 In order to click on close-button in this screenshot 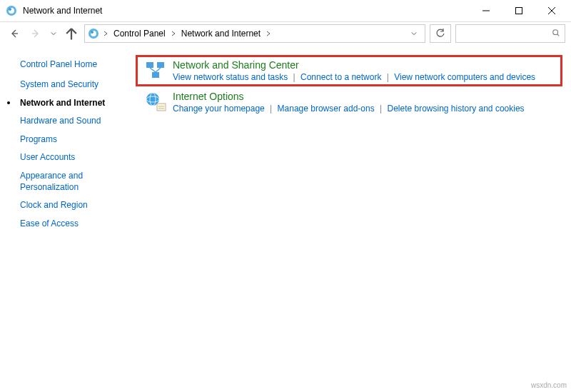, I will do `click(552, 11)`.